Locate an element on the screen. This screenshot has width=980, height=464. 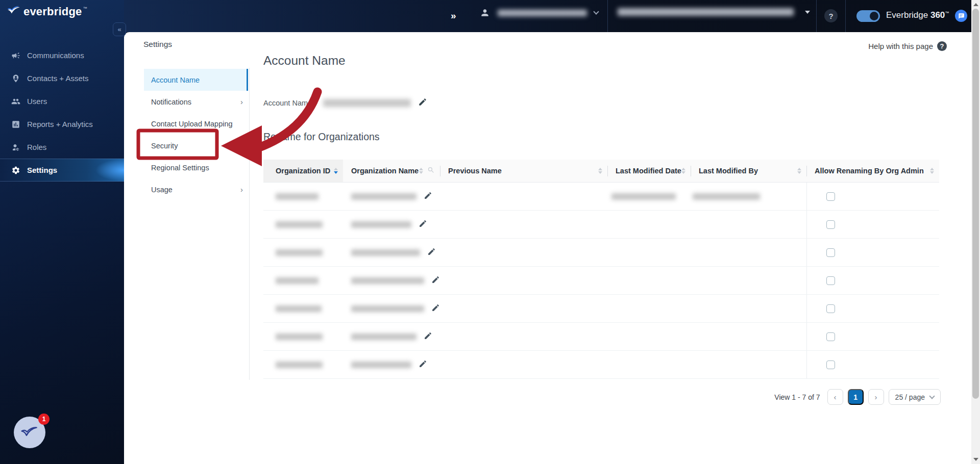
settings-menu-item-contact-upload-mapping: Contact Upload Mapping is located at coordinates (196, 123).